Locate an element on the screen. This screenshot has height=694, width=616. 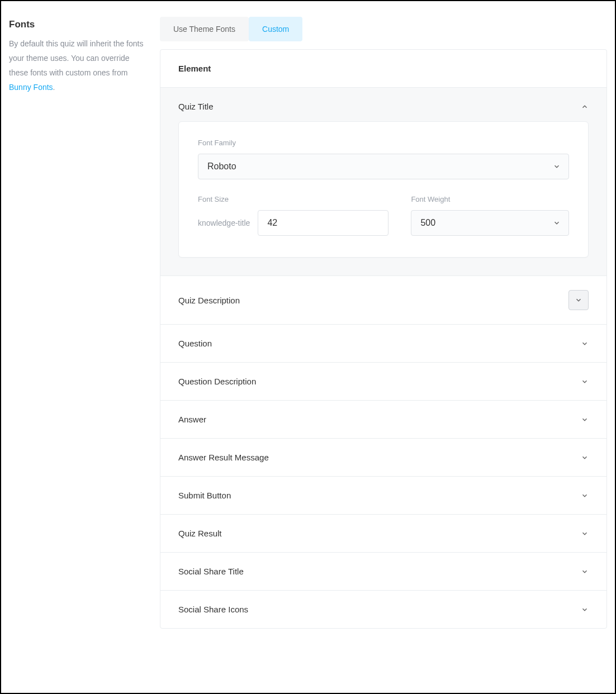
section-social-share-title: Social Share Title is located at coordinates (383, 572).